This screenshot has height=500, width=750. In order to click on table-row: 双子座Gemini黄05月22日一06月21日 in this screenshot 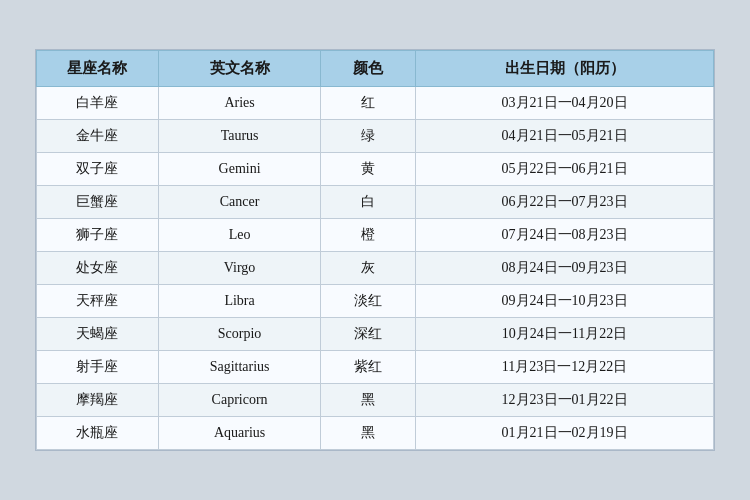, I will do `click(376, 170)`.